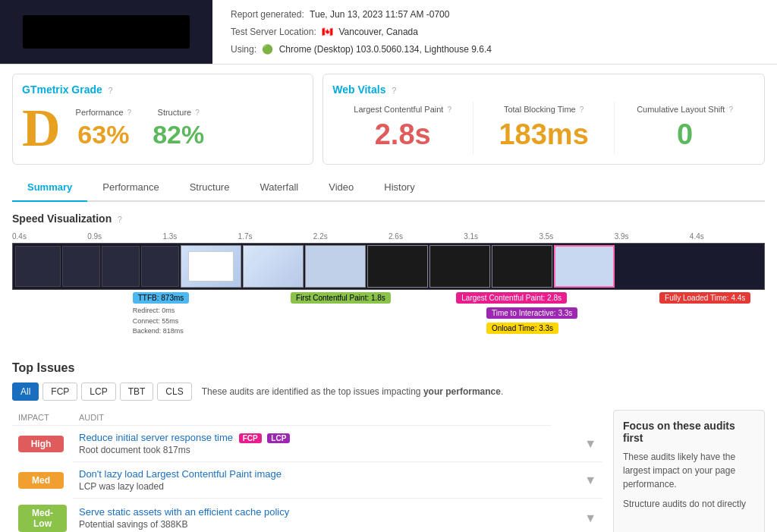 Image resolution: width=777 pixels, height=532 pixels. Describe the element at coordinates (120, 219) in the screenshot. I see `speed-vis-help-icon: ?` at that location.